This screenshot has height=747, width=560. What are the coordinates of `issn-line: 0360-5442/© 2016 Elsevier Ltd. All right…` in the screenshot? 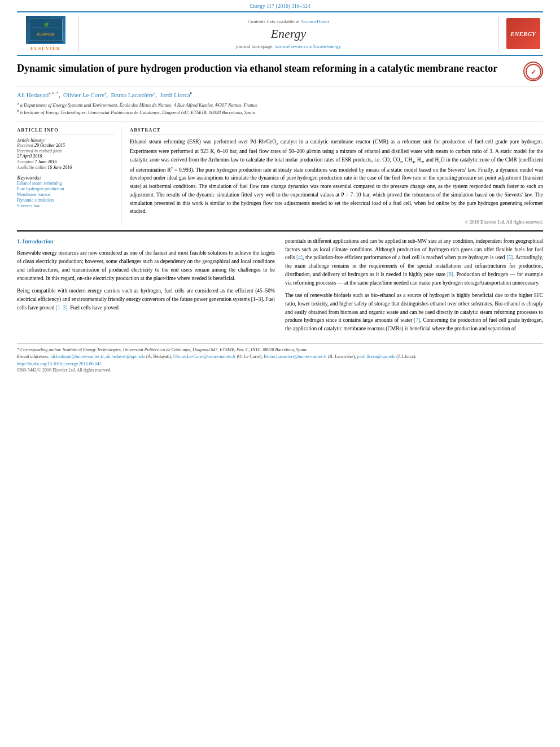 It's located at (280, 370).